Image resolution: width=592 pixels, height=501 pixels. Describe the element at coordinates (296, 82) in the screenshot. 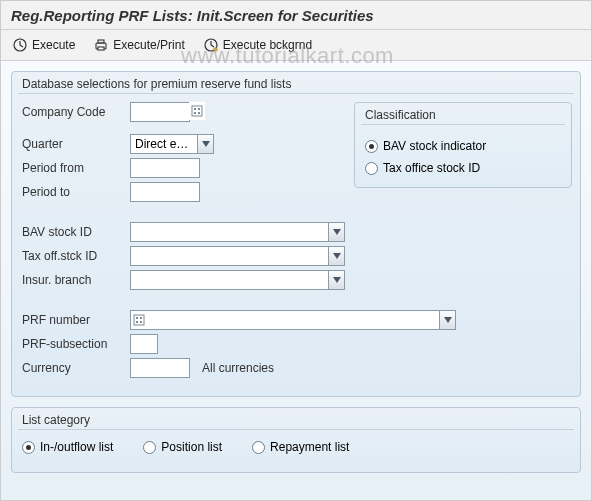

I see `db-selections-title: Database selections for premium reserve …` at that location.